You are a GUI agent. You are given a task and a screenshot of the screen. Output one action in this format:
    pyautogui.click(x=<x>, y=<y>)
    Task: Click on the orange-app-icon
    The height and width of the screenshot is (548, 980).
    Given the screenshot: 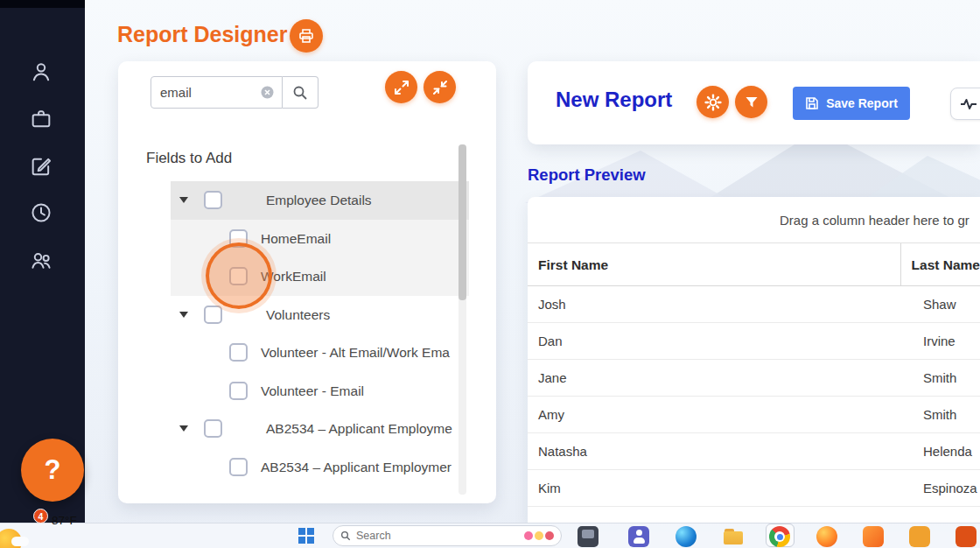 What is the action you would take?
    pyautogui.click(x=873, y=537)
    